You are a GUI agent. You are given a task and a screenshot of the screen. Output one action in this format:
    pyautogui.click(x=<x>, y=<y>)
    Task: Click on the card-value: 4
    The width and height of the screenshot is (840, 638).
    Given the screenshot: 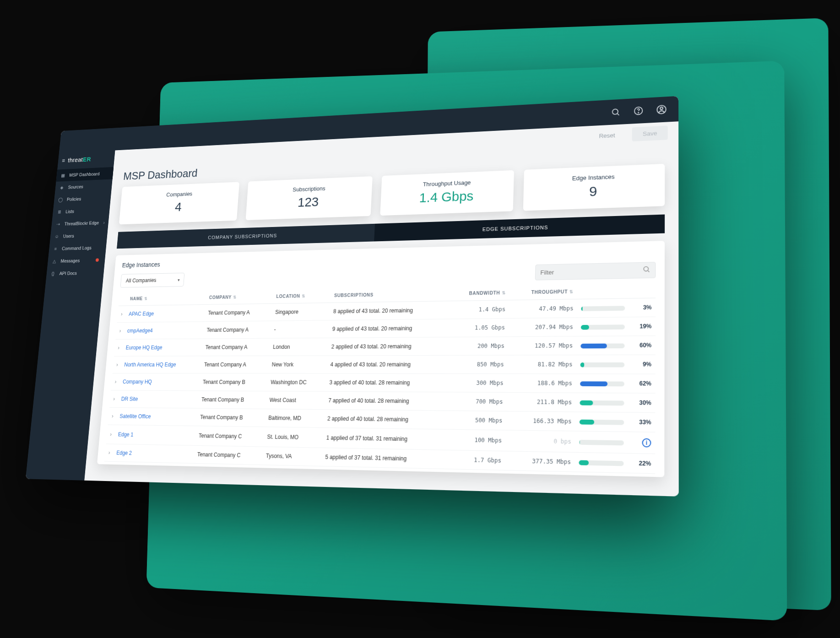 What is the action you would take?
    pyautogui.click(x=179, y=207)
    